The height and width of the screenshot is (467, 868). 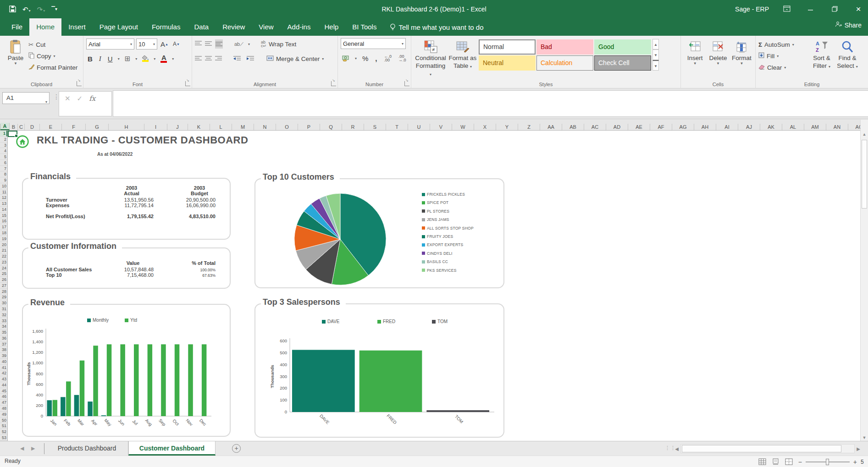 I want to click on paste-button: Paste ▼, so click(x=16, y=55).